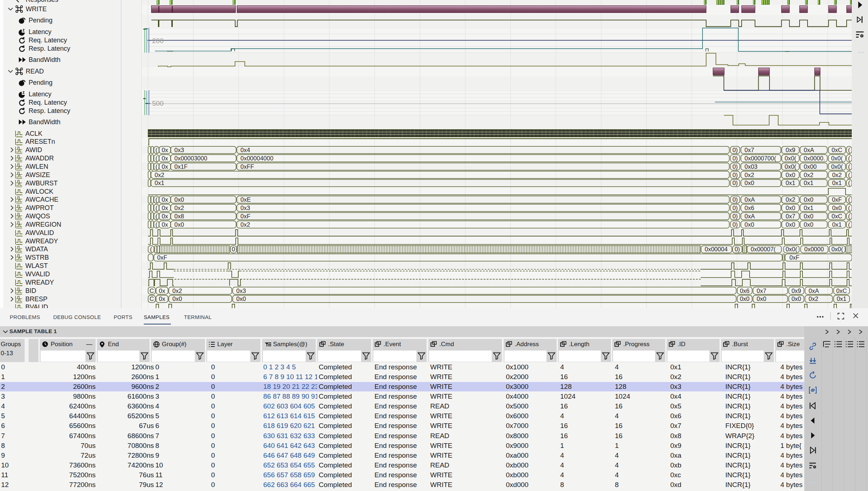 This screenshot has height=491, width=868. What do you see at coordinates (814, 249) in the screenshot?
I see `svg-text: 0x0000` at bounding box center [814, 249].